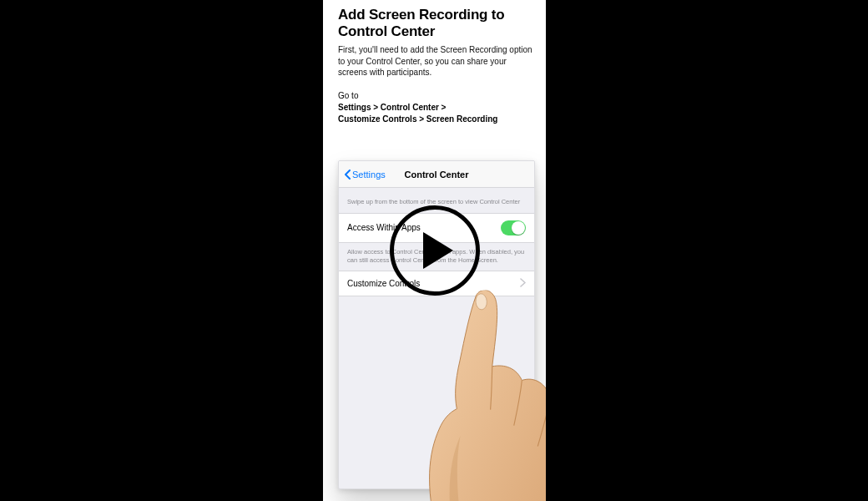 The height and width of the screenshot is (501, 868). I want to click on back-chevron-icon, so click(347, 175).